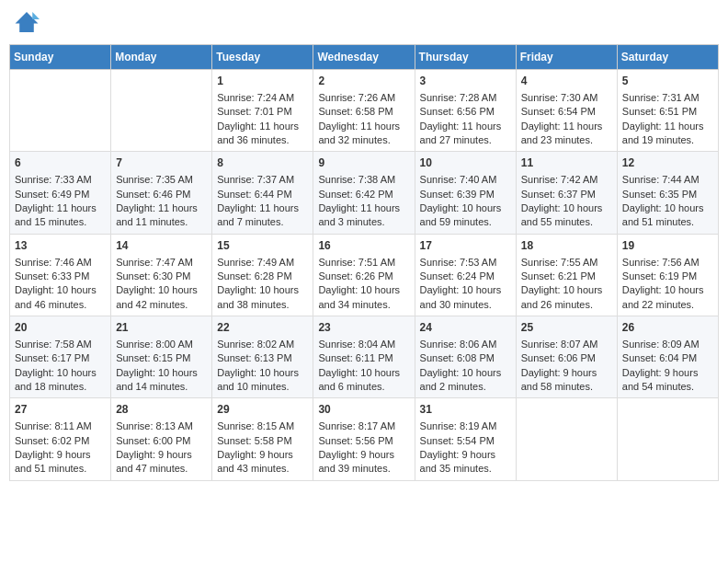 The height and width of the screenshot is (563, 728). What do you see at coordinates (61, 164) in the screenshot?
I see `day-number: 6` at bounding box center [61, 164].